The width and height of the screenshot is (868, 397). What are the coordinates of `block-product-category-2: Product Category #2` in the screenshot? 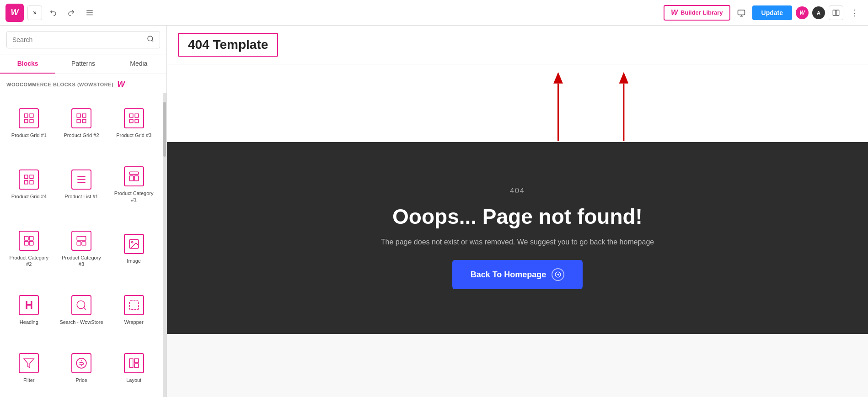 It's located at (29, 249).